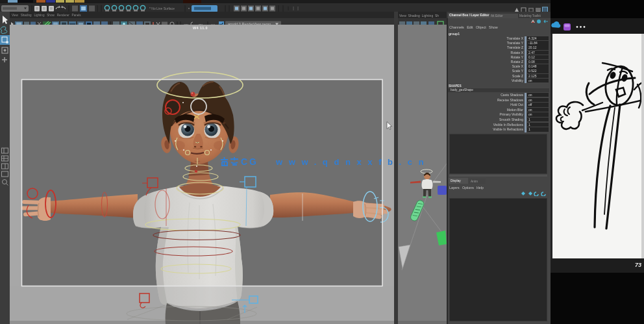  What do you see at coordinates (249, 162) in the screenshot?
I see `svg-text: CG` at bounding box center [249, 162].